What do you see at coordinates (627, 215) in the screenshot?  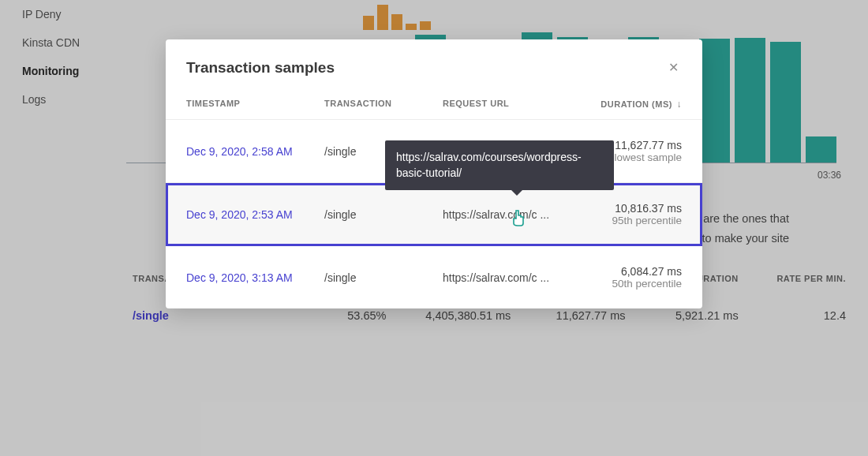 I see `duration-cell: 10,816.37 ms95th percentile` at bounding box center [627, 215].